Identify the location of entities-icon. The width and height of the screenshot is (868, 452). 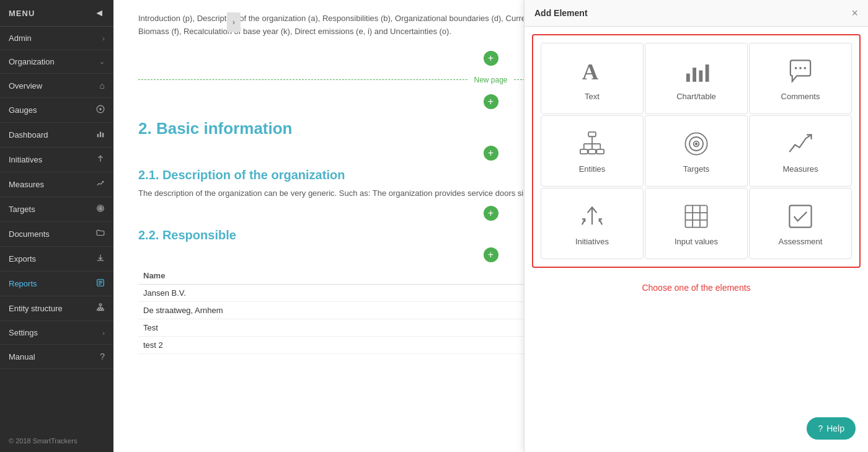
(592, 144).